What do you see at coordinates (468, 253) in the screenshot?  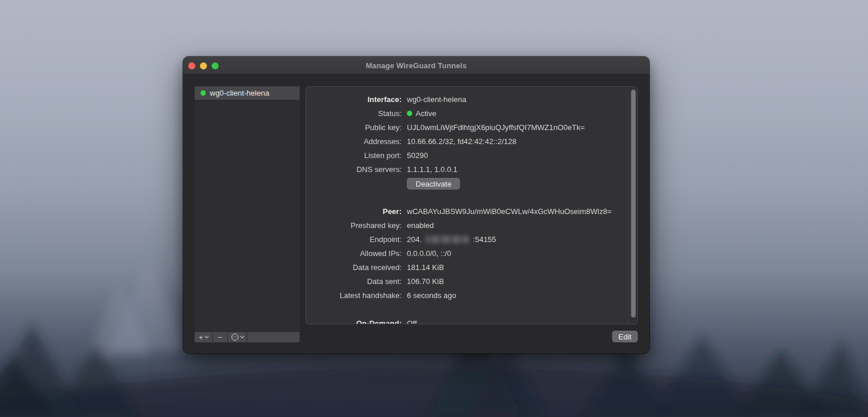 I see `detail-row: Allowed IPs:0.0.0.0/0, ::/0` at bounding box center [468, 253].